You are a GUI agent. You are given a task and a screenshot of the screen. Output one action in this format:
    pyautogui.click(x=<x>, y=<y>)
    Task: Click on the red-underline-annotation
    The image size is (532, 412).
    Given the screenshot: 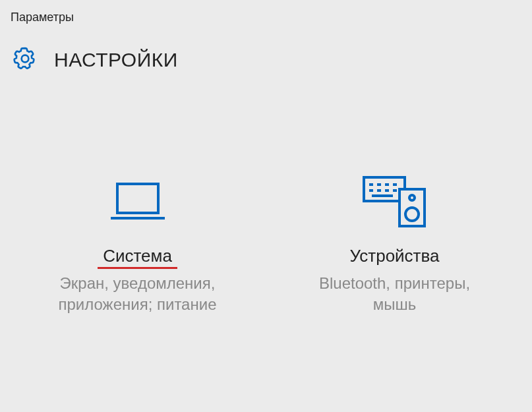 What is the action you would take?
    pyautogui.click(x=137, y=268)
    